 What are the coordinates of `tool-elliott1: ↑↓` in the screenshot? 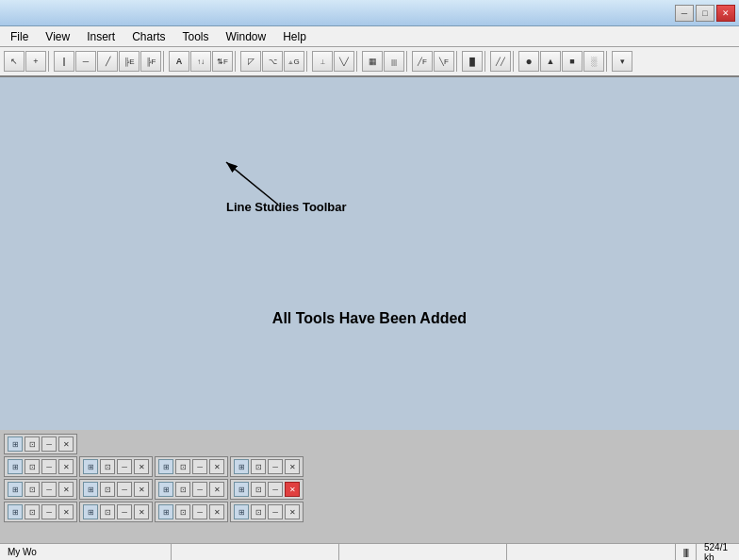 It's located at (201, 61).